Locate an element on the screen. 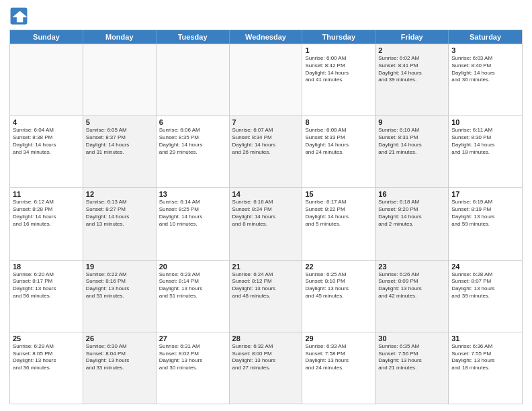  cell-info: Sunrise: 6:29 AM Sunset: 8:05 PM Dayligh… is located at coordinates (46, 357).